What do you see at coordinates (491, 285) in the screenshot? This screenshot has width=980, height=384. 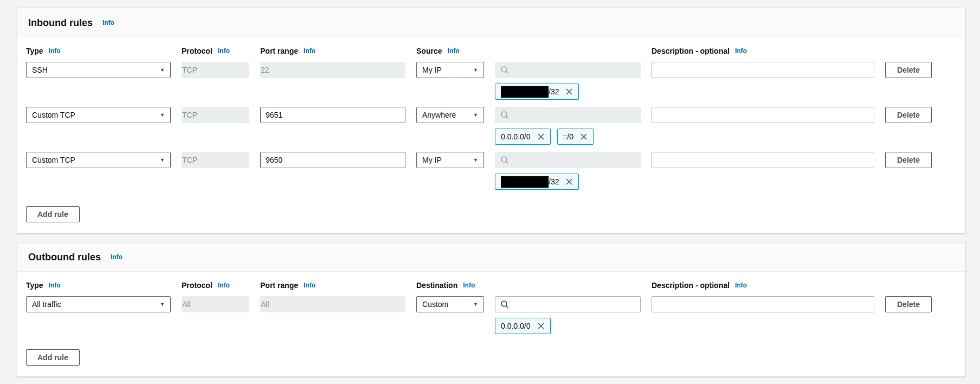 I see `outbound-column-labels: TypeInfo ProtocolInfo Port rangeInfo Des…` at bounding box center [491, 285].